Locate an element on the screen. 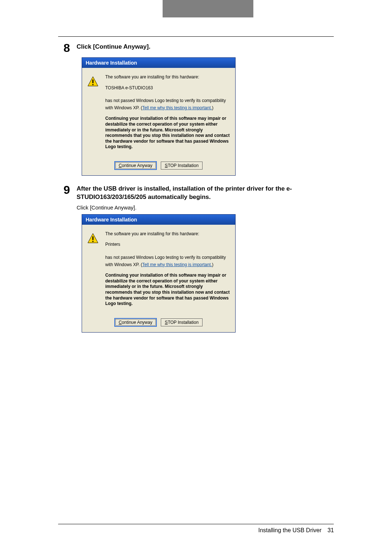 Image resolution: width=392 pixels, height=554 pixels. rule-bottom is located at coordinates (196, 524).